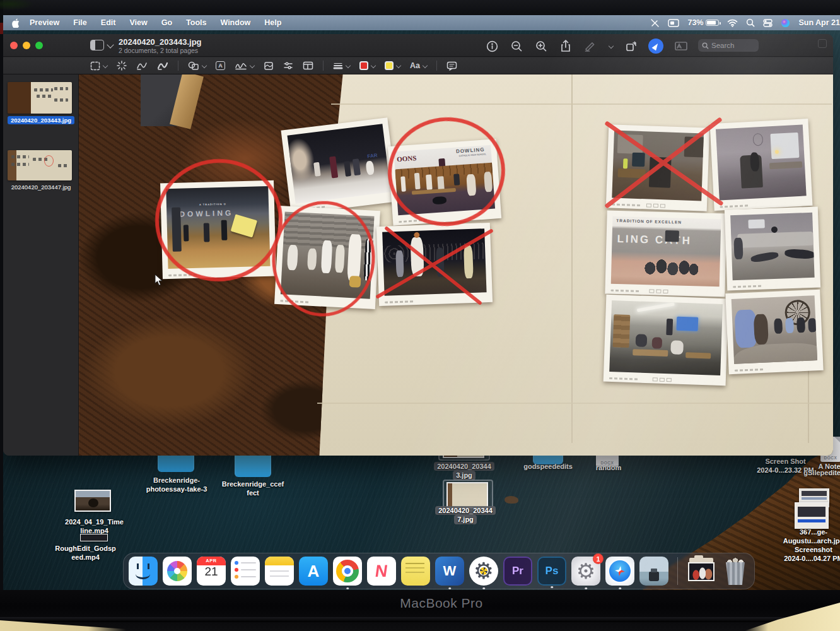 Image resolution: width=840 pixels, height=631 pixels. What do you see at coordinates (14, 45) in the screenshot?
I see `close-button` at bounding box center [14, 45].